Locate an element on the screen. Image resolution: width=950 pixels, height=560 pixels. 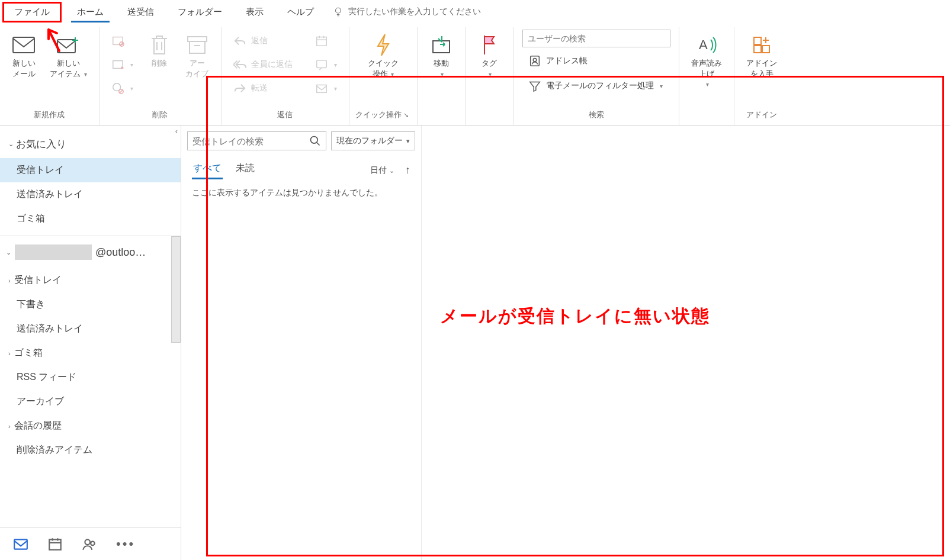
move-button: 移動▾ is located at coordinates (441, 56).